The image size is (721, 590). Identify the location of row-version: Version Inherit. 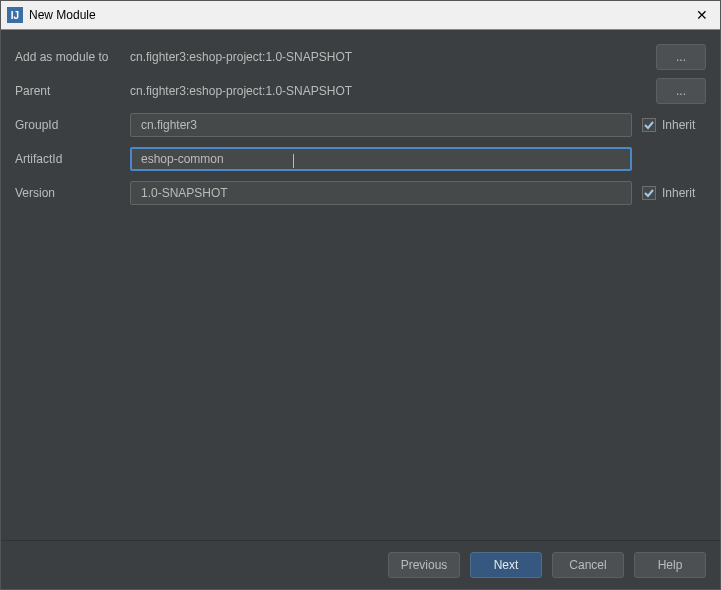
(360, 193).